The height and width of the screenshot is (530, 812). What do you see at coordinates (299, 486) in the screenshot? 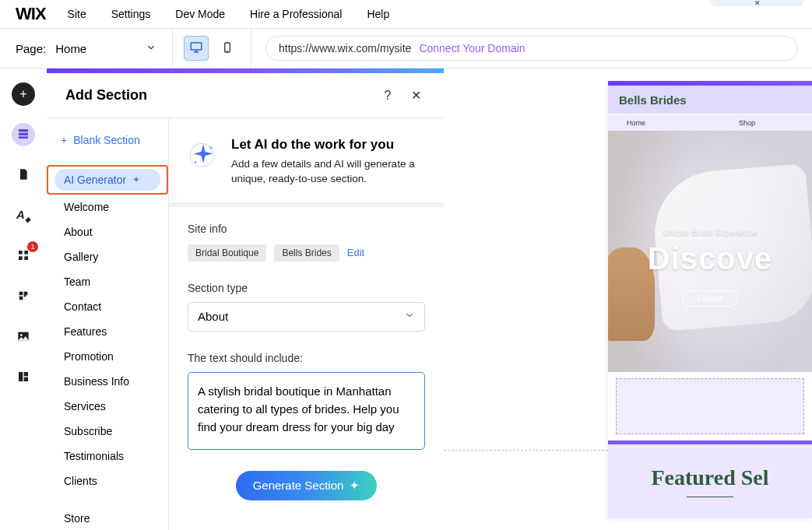
I see `generate-section-label: Generate Section` at bounding box center [299, 486].